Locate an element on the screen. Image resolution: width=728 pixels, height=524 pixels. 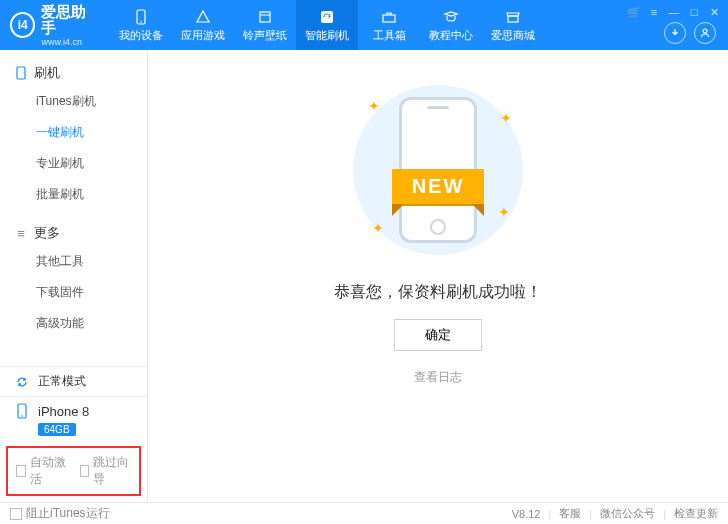
sidebar-group-flash: 刷机 is located at coordinates (74, 73).